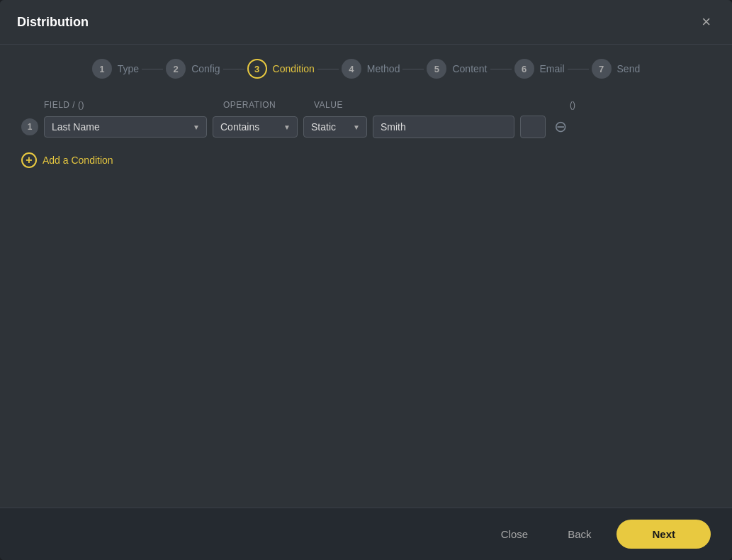  Describe the element at coordinates (293, 69) in the screenshot. I see `step-label-condition: Condition` at that location.